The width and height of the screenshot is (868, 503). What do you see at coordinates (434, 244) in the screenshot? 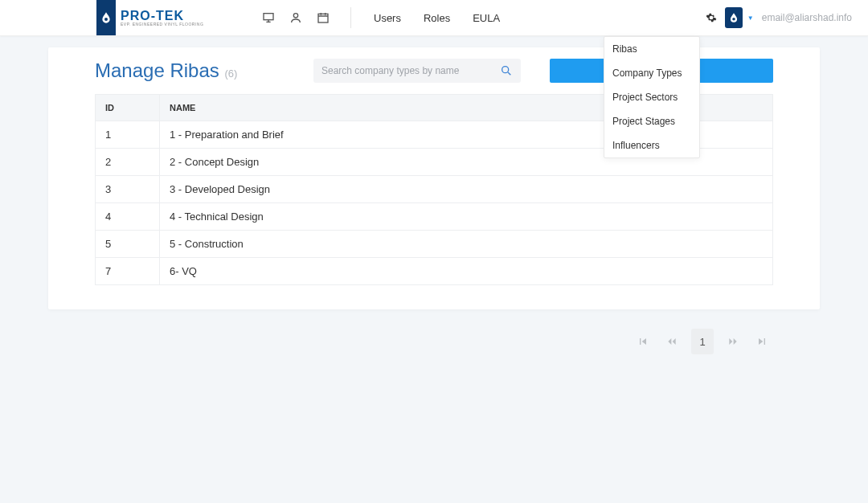
I see `table-row: 55 - Construction` at bounding box center [434, 244].